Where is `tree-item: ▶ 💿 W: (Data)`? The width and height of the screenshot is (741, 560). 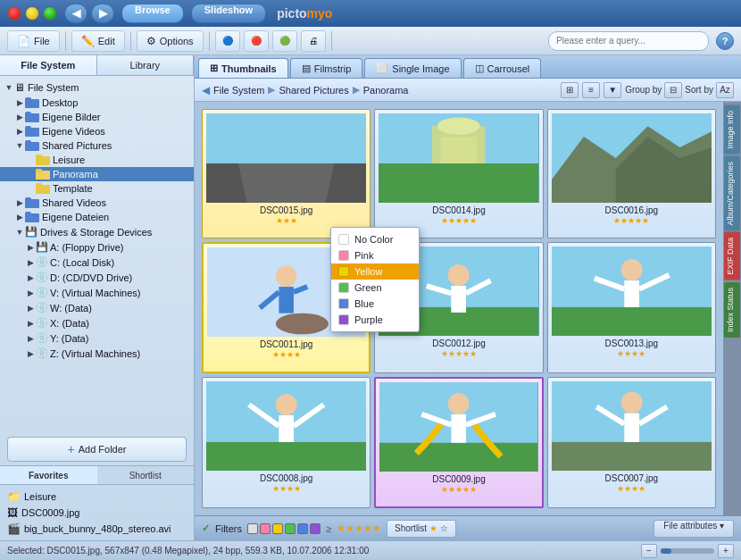
tree-item: ▶ 💿 W: (Data) is located at coordinates (96, 307).